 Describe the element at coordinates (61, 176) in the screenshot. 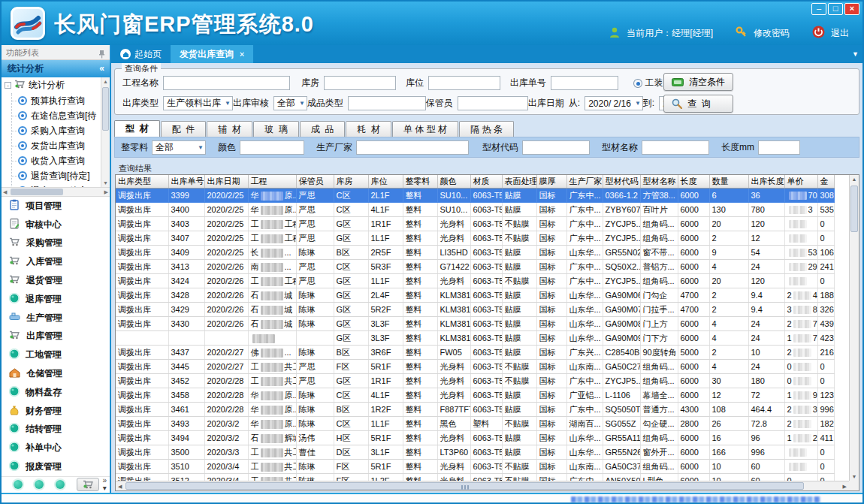

I see `tree-item-退货查询[待定]: 退货查询[待定]` at that location.